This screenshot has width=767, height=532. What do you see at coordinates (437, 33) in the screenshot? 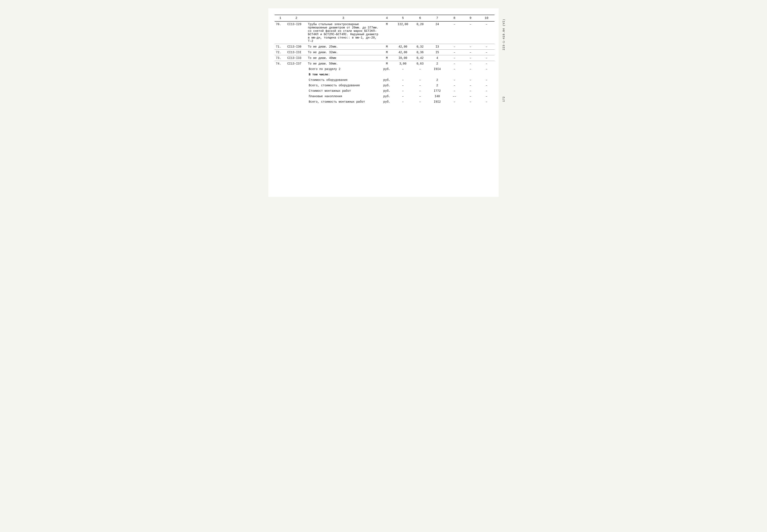
I see `row-col7: 24` at bounding box center [437, 33].